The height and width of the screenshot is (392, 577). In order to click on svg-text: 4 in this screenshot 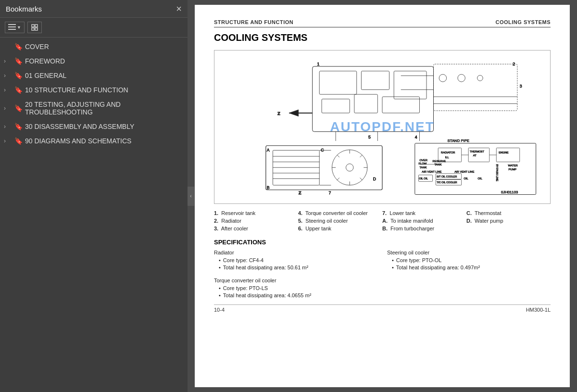, I will do `click(416, 137)`.